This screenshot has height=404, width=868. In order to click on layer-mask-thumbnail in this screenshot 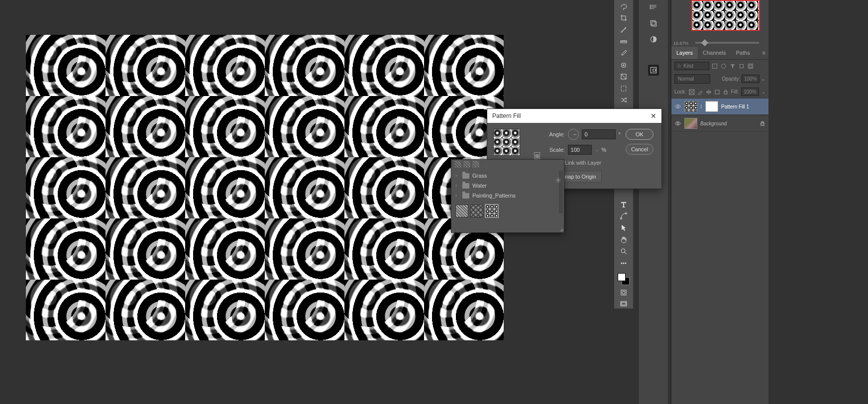, I will do `click(712, 106)`.